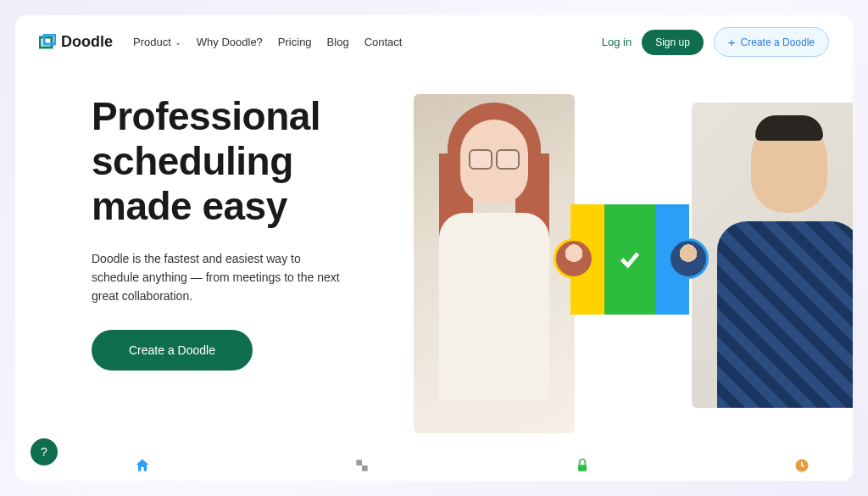 Image resolution: width=868 pixels, height=496 pixels. I want to click on nav-contact: Contact, so click(383, 42).